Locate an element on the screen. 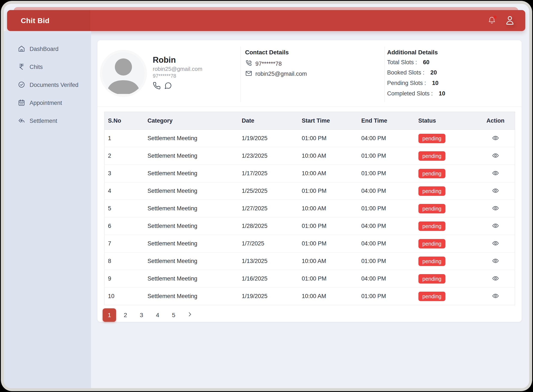 Image resolution: width=533 pixels, height=392 pixels. contact-email-row: robin25@gmail.com is located at coordinates (276, 74).